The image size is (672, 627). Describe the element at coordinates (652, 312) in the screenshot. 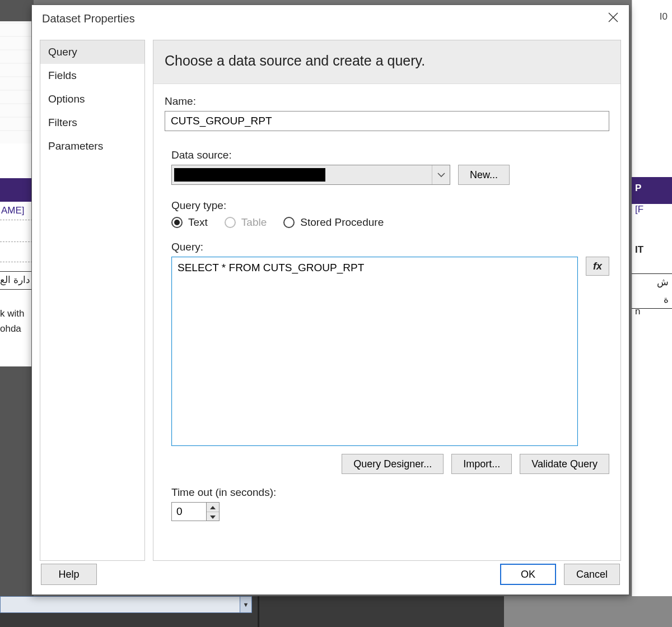

I see `background-text: n` at that location.